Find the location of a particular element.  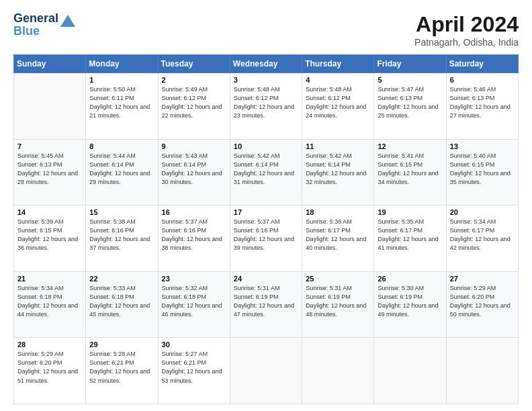

weekday-header: Saturday is located at coordinates (482, 64).